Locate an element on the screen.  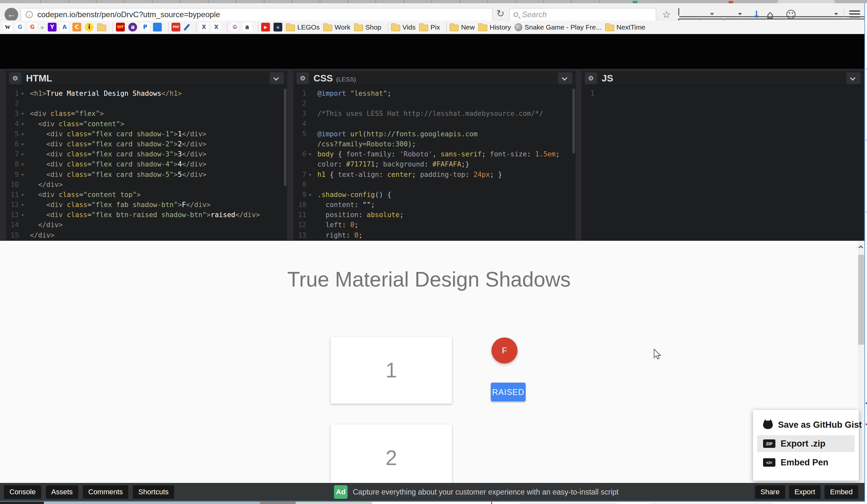
embed-button: Embed is located at coordinates (842, 492).